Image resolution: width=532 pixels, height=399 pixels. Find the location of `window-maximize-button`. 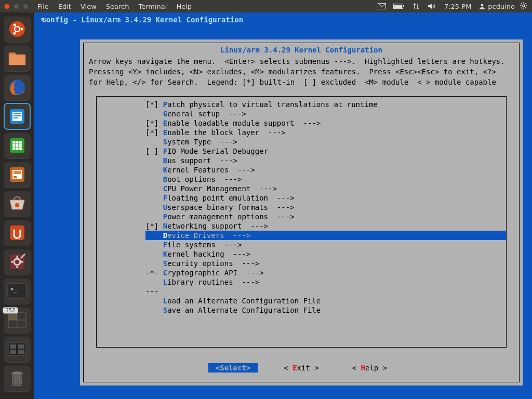

window-maximize-button is located at coordinates (26, 6).